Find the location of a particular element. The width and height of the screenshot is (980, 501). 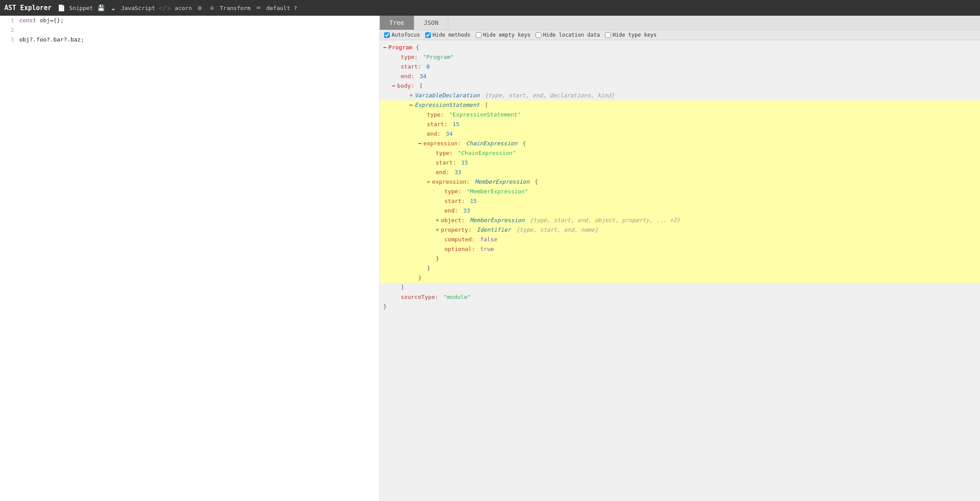

ast-memberexpr-type-line: type: "MemberExpression" is located at coordinates (680, 192).